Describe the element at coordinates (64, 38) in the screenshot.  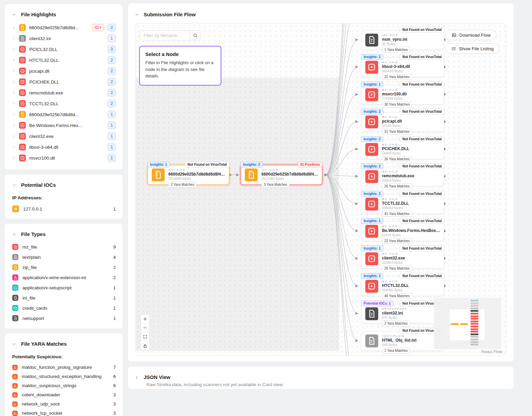
I see `file-highlight-row: client32.ini1` at that location.